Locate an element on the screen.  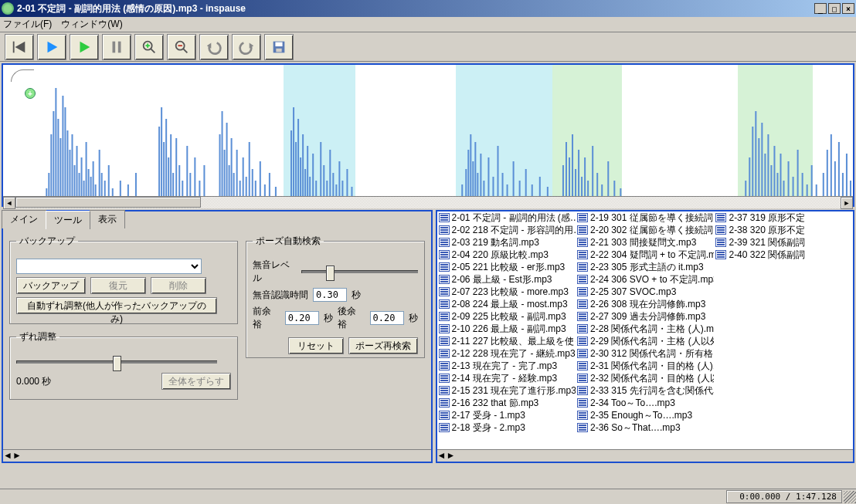
file-item: 2-35 Enough～To….mp3 is located at coordinates (644, 415).